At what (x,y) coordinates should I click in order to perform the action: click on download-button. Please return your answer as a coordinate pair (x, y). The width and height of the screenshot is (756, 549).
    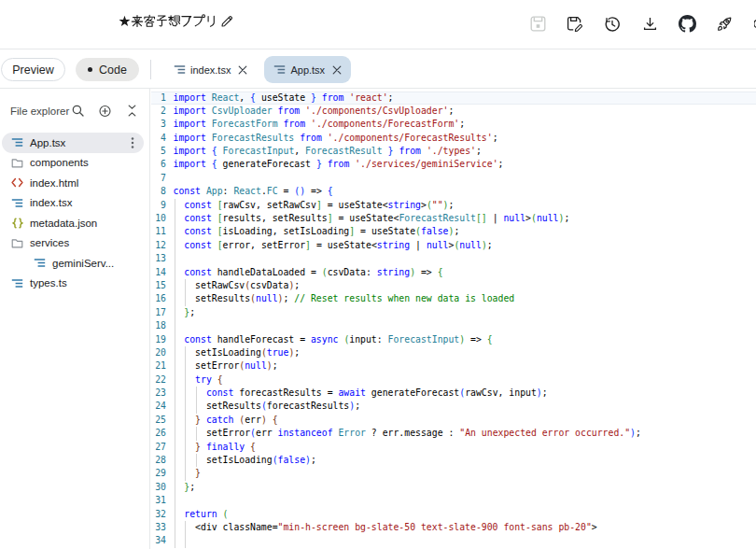
    Looking at the image, I should click on (650, 24).